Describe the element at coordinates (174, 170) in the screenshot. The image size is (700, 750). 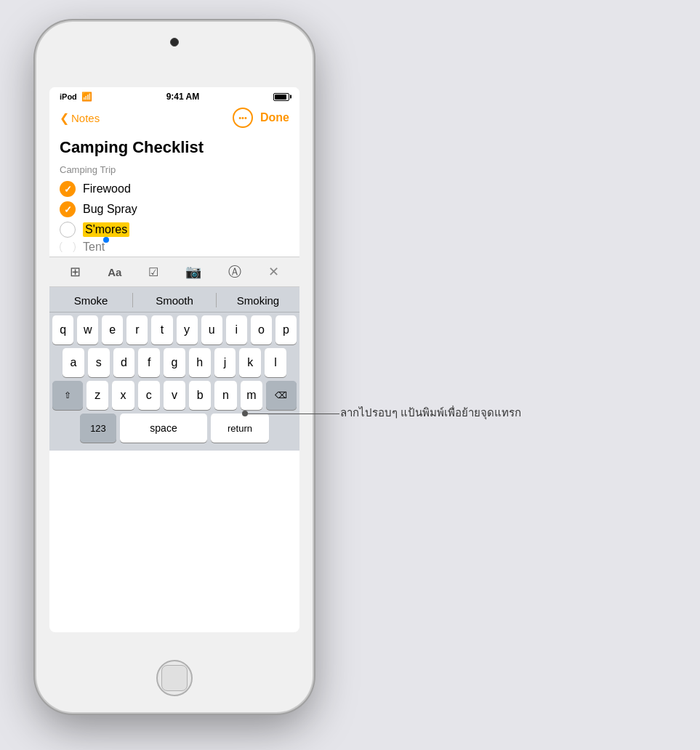
I see `note-subtitle: Camping Trip` at that location.